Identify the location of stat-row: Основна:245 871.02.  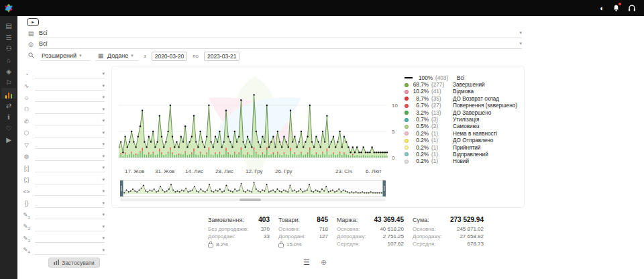
(448, 229).